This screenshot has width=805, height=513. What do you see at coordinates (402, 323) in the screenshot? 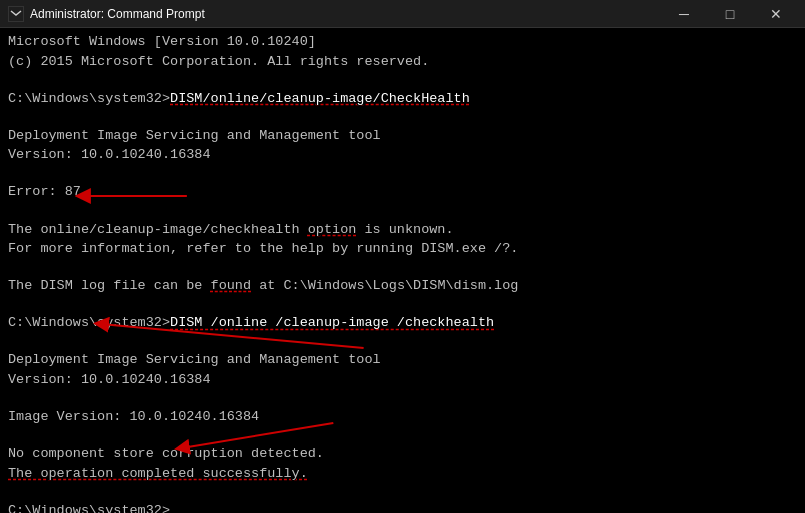
I see `line-16: C:\Windows\system32>DISM /online /cleanu…` at bounding box center [402, 323].